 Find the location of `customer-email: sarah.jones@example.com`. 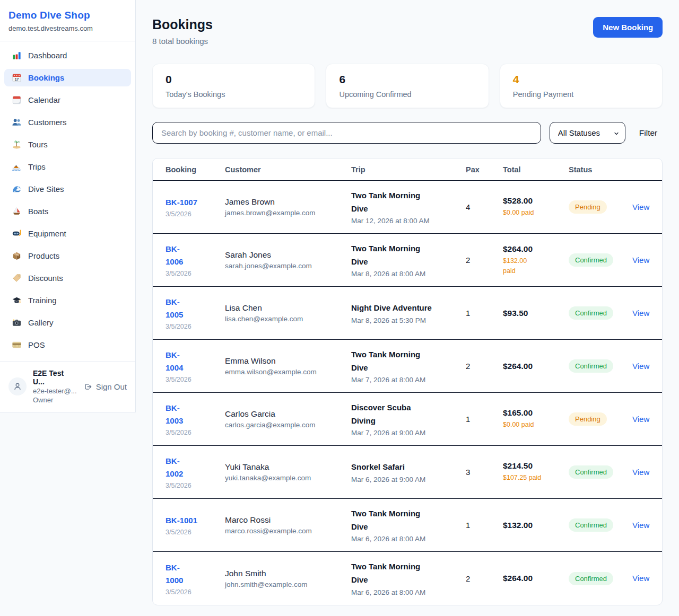

customer-email: sarah.jones@example.com is located at coordinates (288, 266).